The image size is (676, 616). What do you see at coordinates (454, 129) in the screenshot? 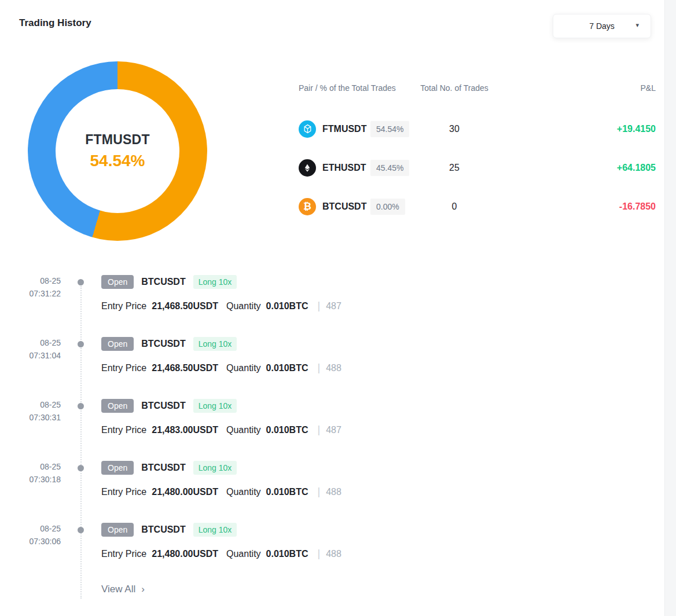
I see `trades-count: 30` at bounding box center [454, 129].